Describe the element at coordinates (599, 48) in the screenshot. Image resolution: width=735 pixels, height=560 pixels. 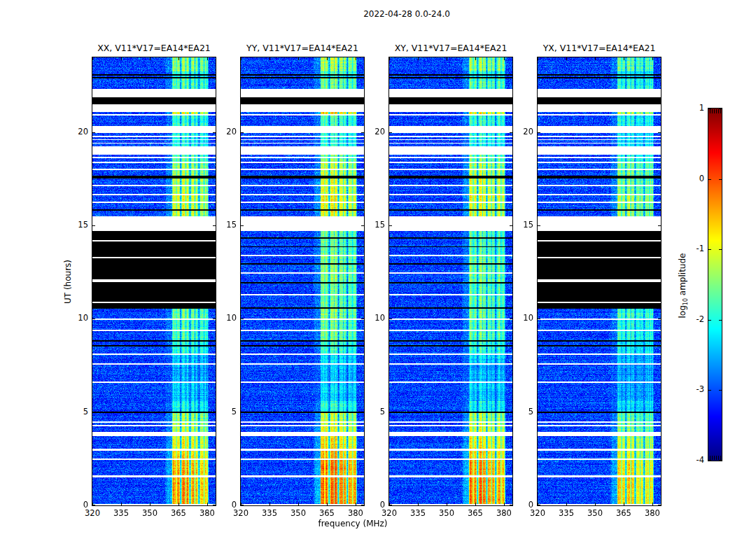
I see `panel-title-yx: YX, V11*V17=EA14*EA21` at that location.